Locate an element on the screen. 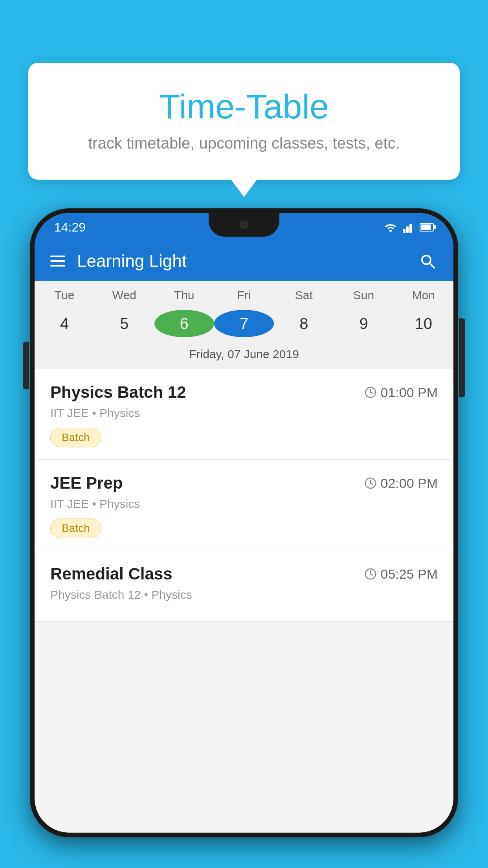  schedule-item-header-2: JEE Prep 02:00 PM is located at coordinates (244, 483).